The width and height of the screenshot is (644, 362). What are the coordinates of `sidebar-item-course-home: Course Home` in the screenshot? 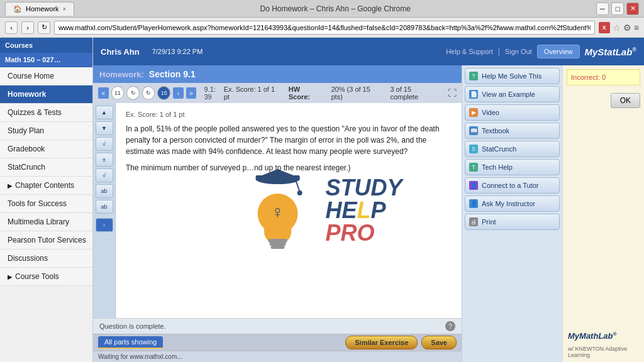 It's located at (47, 77).